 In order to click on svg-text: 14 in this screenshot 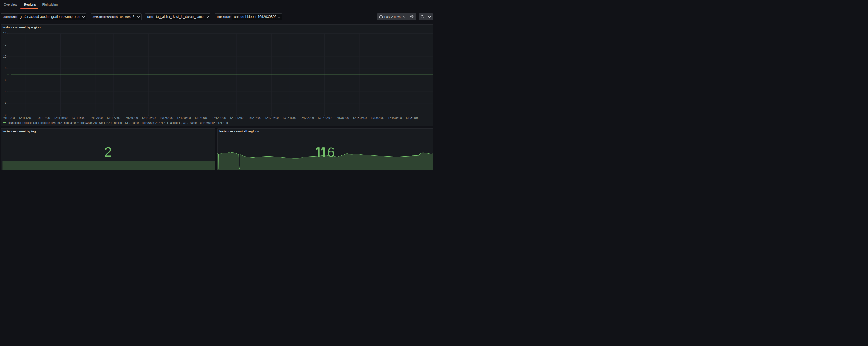, I will do `click(5, 33)`.